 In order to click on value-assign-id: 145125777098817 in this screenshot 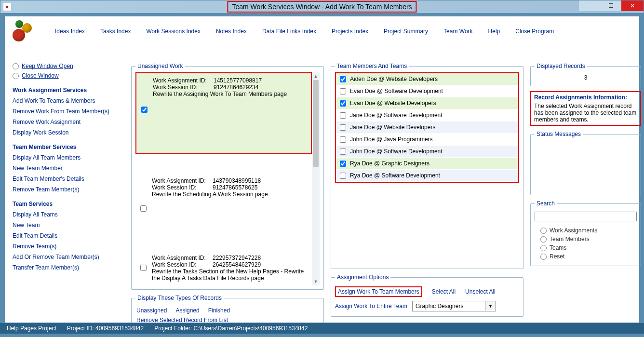, I will do `click(238, 81)`.